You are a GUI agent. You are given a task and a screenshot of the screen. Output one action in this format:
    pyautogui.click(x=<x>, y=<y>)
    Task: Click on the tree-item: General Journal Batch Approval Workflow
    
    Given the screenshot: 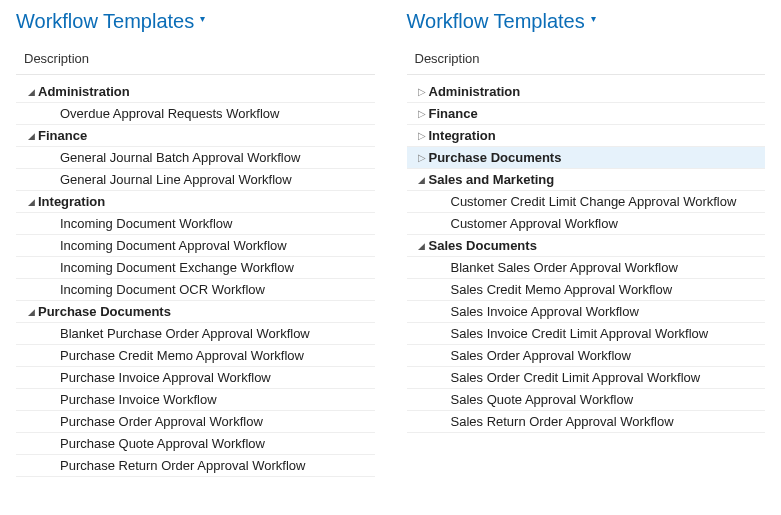 What is the action you would take?
    pyautogui.click(x=196, y=158)
    